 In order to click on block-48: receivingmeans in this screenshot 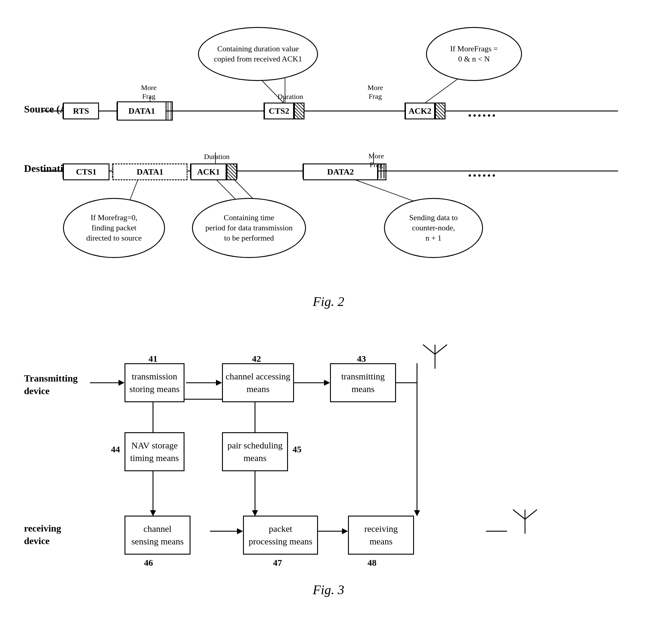, I will do `click(381, 535)`.